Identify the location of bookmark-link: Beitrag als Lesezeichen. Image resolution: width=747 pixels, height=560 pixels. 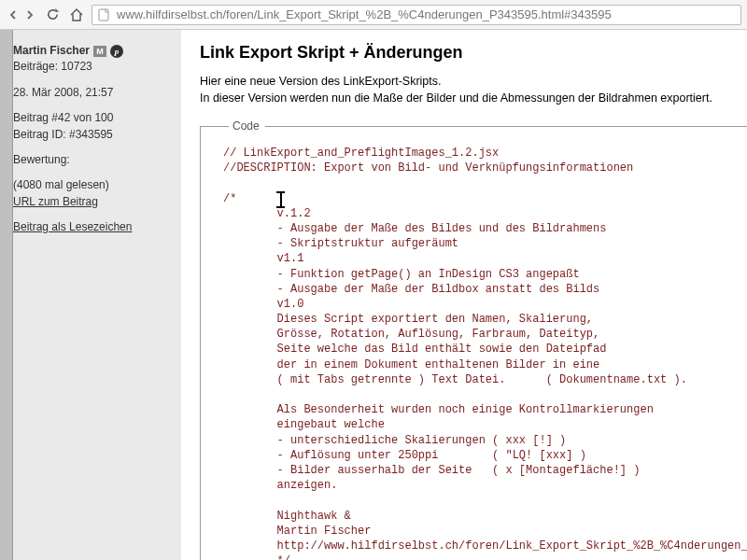
(73, 227).